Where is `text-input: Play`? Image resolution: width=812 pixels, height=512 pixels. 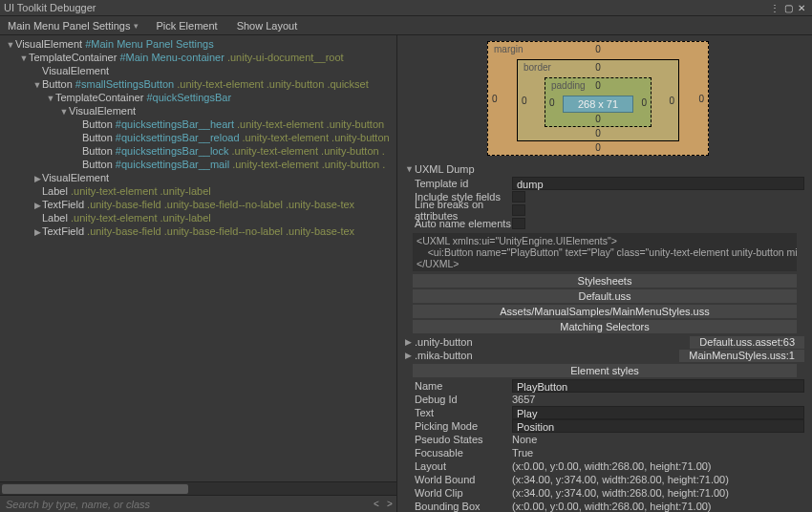
text-input: Play is located at coordinates (658, 413).